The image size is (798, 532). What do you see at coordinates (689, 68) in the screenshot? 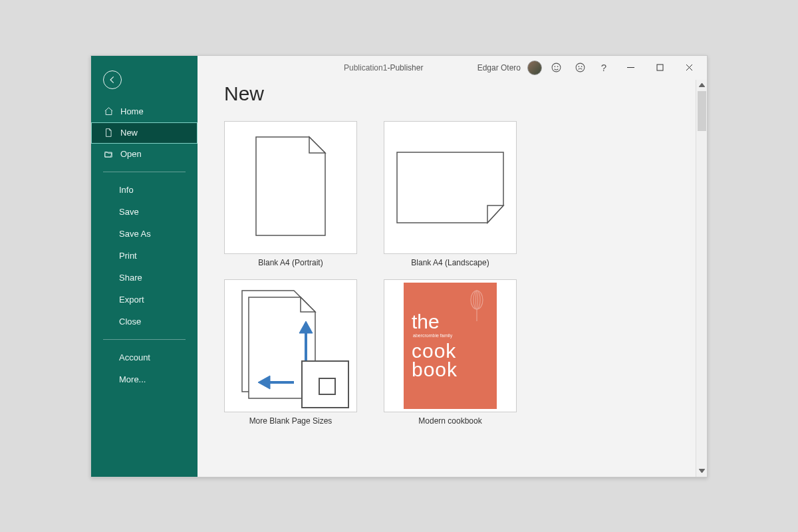
I see `window-close-button` at bounding box center [689, 68].